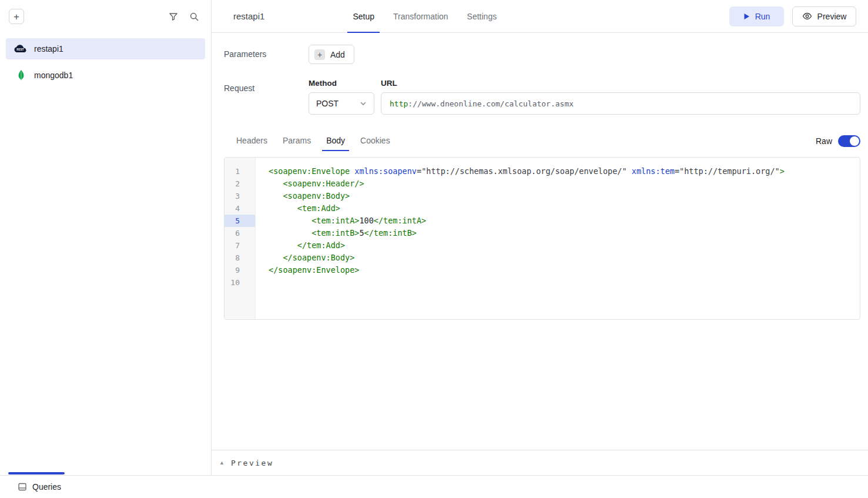 Image resolution: width=868 pixels, height=498 pixels. What do you see at coordinates (564, 183) in the screenshot?
I see `code-line: <soapenv:Header/>` at bounding box center [564, 183].